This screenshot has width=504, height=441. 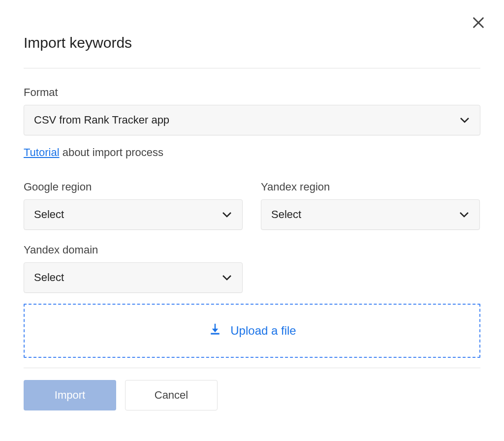 I want to click on yandex-domain-label: Yandex domain, so click(x=252, y=250).